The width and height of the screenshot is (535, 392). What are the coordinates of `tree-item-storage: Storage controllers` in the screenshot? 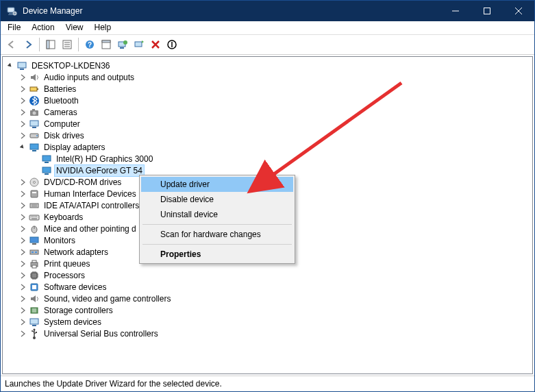 It's located at (269, 310).